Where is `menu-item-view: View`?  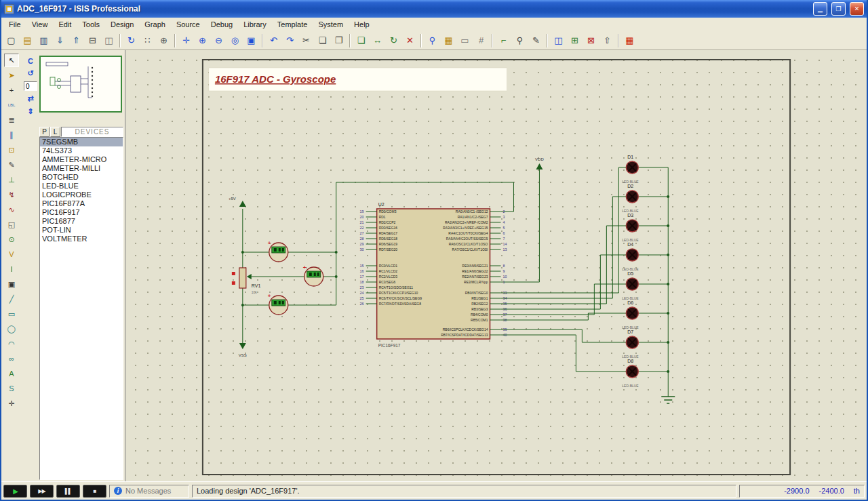 menu-item-view: View is located at coordinates (40, 24).